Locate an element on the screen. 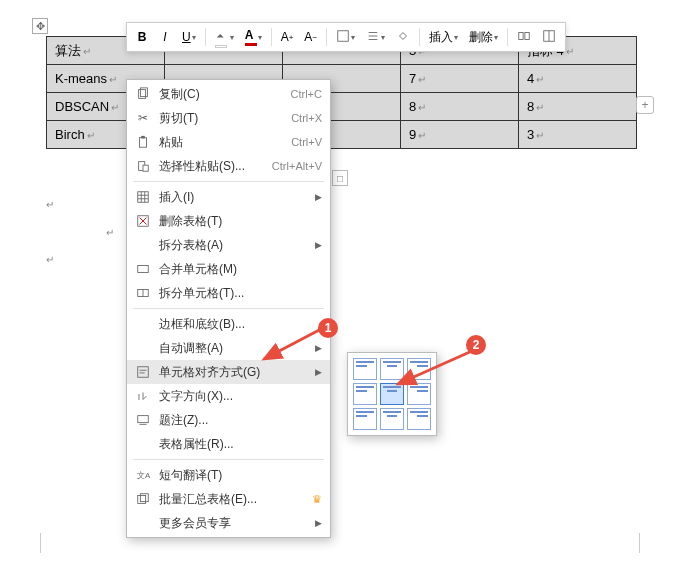  align-bottom-center is located at coordinates (392, 419).